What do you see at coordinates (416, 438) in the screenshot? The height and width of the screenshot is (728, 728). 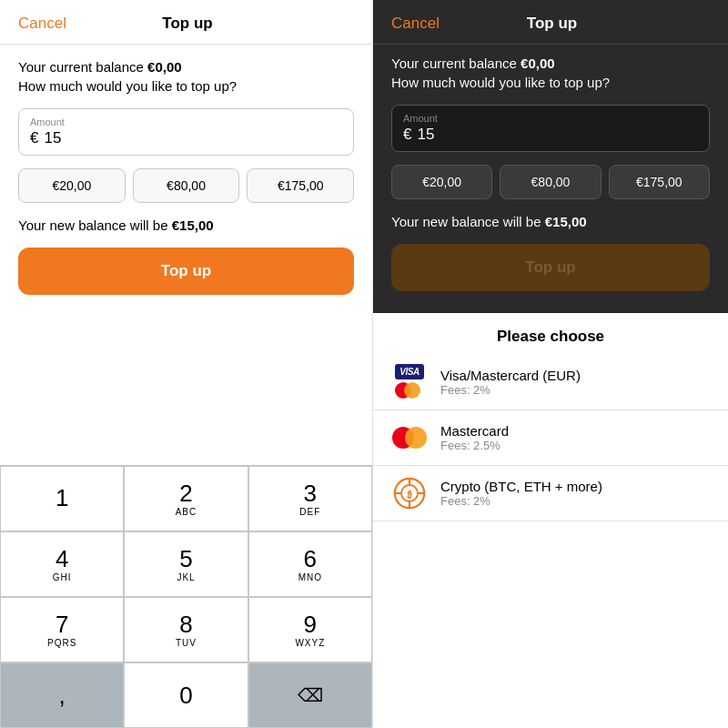 I see `mc-circle-right-large` at bounding box center [416, 438].